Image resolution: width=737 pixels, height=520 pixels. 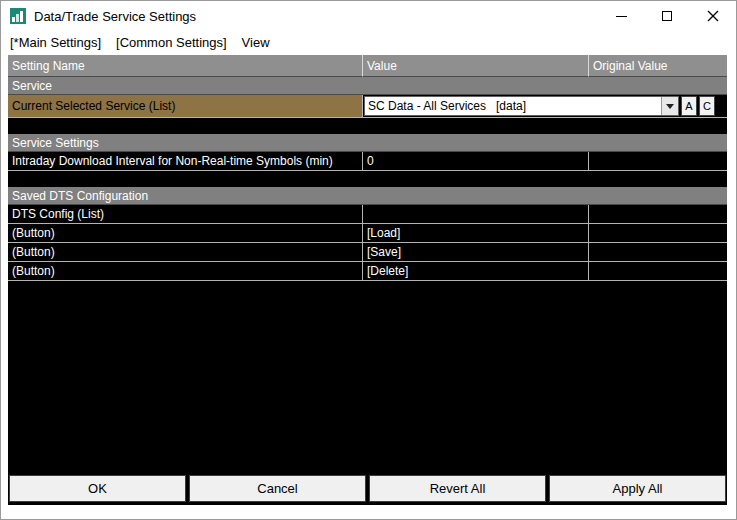 I want to click on setting-name-delete: (Button), so click(x=186, y=272).